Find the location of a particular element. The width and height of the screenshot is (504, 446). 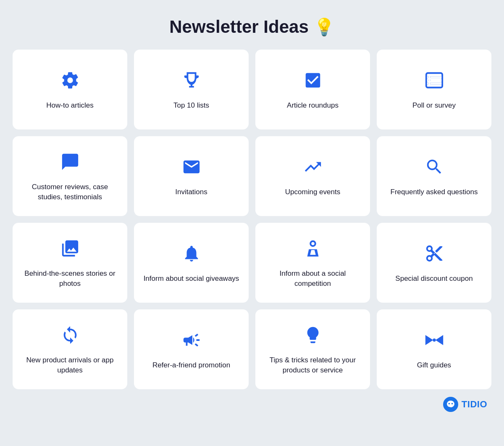

card-invitations: Invitations is located at coordinates (192, 176).